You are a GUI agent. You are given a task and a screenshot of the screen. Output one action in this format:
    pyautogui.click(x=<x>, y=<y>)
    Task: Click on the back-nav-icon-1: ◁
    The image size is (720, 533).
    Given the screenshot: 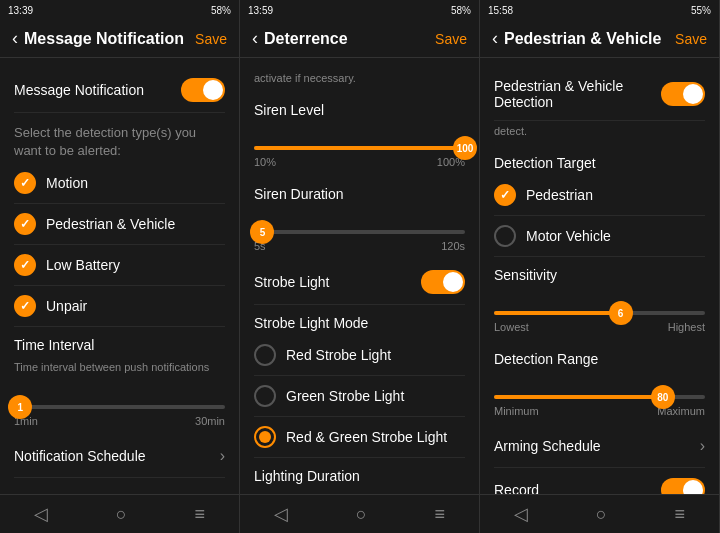 What is the action you would take?
    pyautogui.click(x=41, y=514)
    